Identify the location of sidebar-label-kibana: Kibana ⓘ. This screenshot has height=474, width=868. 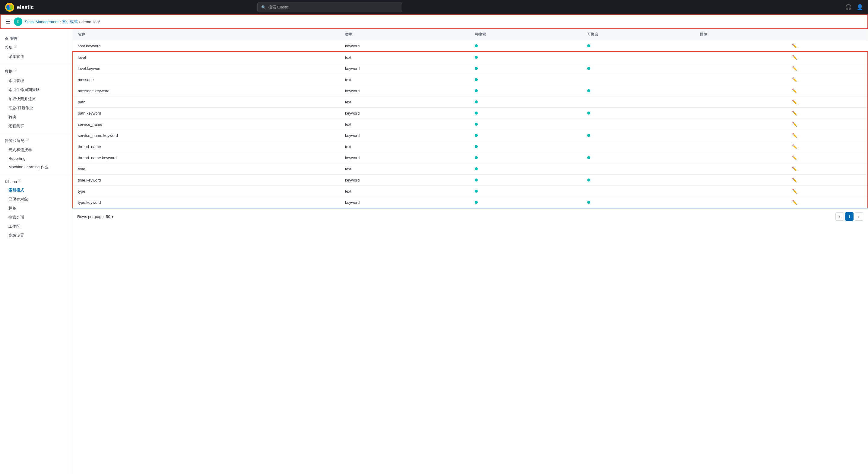
(13, 181).